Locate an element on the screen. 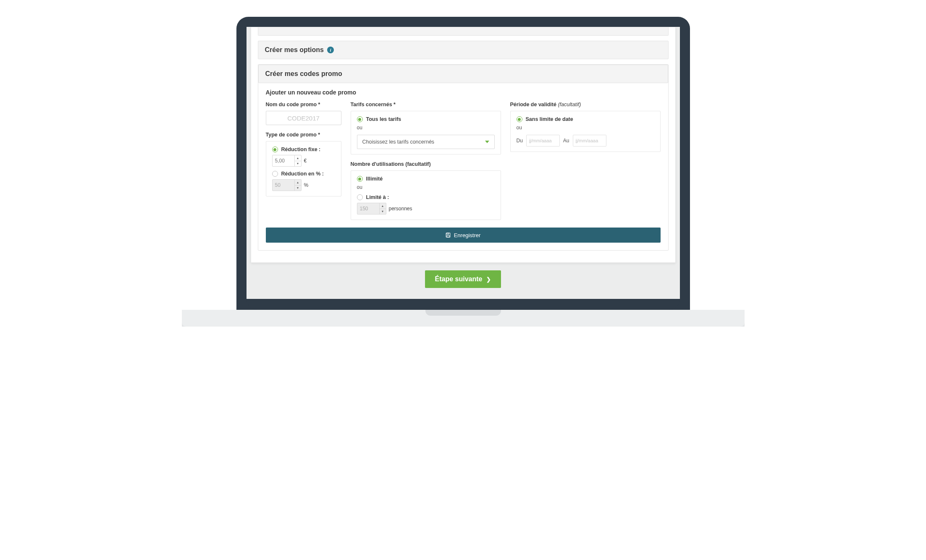  radio-label: Réduction en % : is located at coordinates (302, 174).